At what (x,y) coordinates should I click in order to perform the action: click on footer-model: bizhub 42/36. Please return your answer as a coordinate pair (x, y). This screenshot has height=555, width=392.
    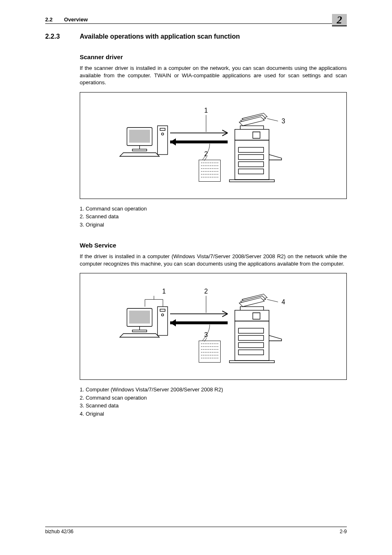
    Looking at the image, I should click on (59, 532).